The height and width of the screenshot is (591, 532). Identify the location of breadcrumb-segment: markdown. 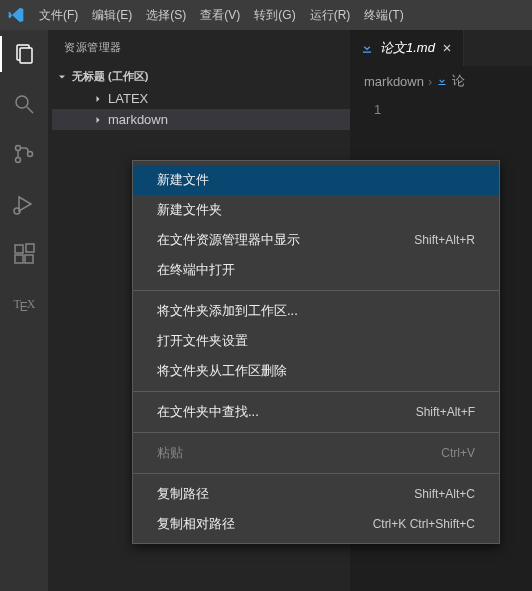
(394, 82).